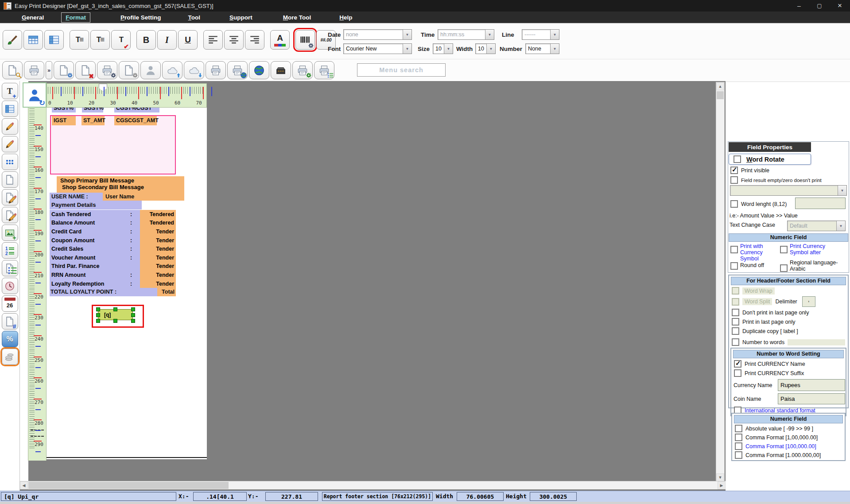  Describe the element at coordinates (819, 6) in the screenshot. I see `maximize-button` at that location.